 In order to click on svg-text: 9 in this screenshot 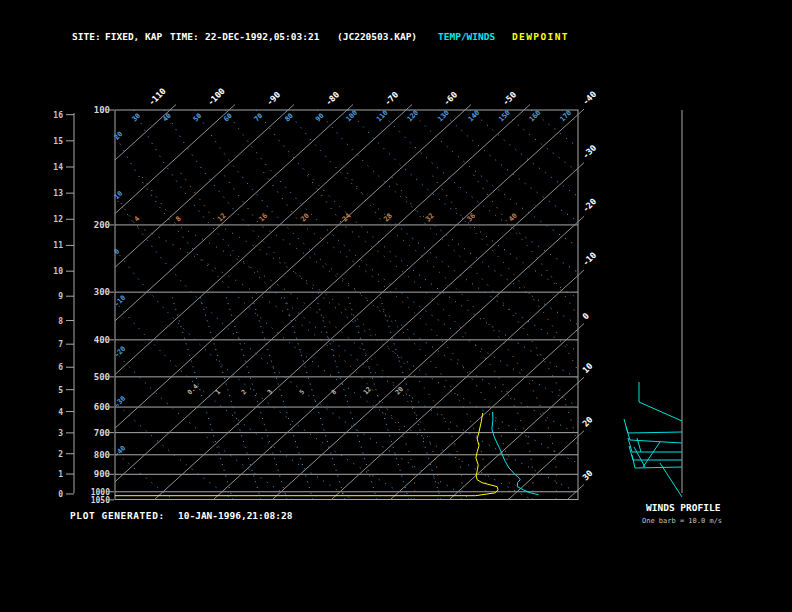, I will do `click(60, 296)`.